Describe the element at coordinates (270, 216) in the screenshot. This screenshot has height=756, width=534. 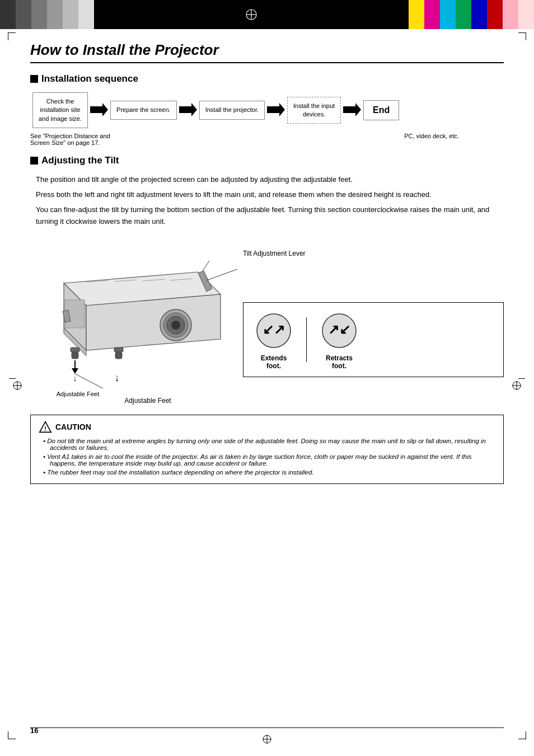
I see `tilt-para-3: You can fine-adjust the tilt by turning …` at that location.